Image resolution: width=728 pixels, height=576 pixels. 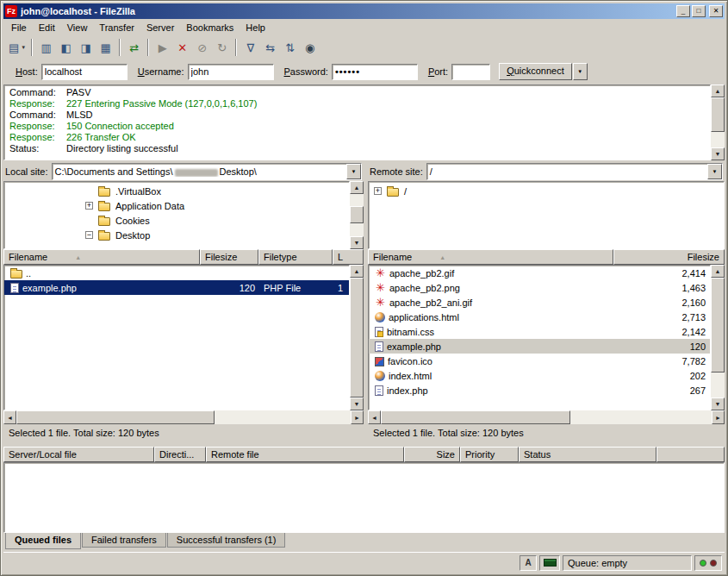 What do you see at coordinates (79, 454) in the screenshot?
I see `queue-column-server-local-file: Server/Local file` at bounding box center [79, 454].